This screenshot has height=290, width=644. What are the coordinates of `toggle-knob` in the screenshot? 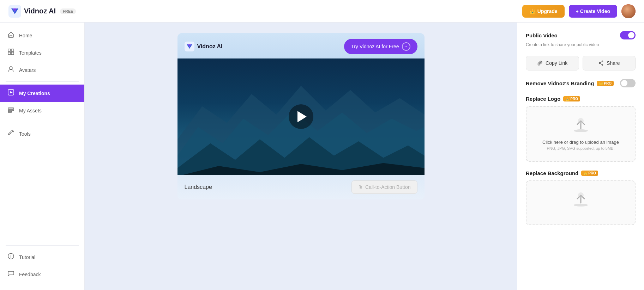 It's located at (631, 35).